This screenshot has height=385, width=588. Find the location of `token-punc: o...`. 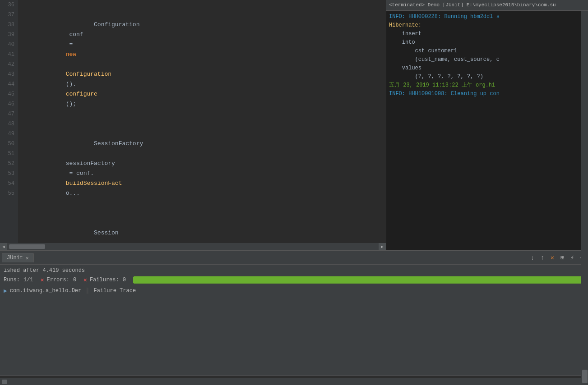

token-punc: o... is located at coordinates (73, 193).